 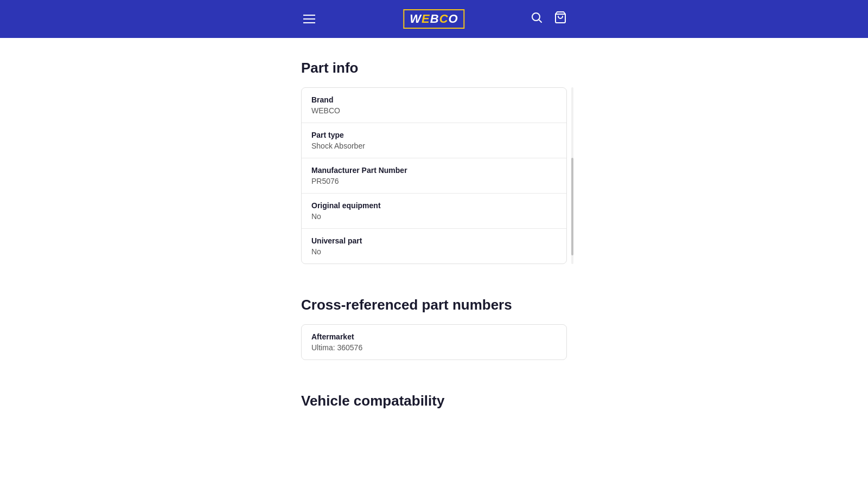 I want to click on table-row: Original equipment No, so click(x=434, y=211).